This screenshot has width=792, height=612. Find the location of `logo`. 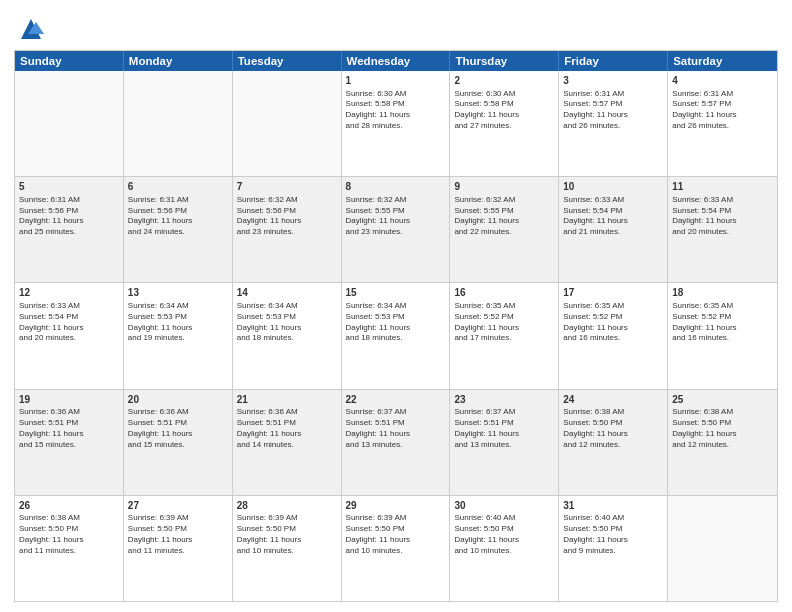

logo is located at coordinates (30, 29).